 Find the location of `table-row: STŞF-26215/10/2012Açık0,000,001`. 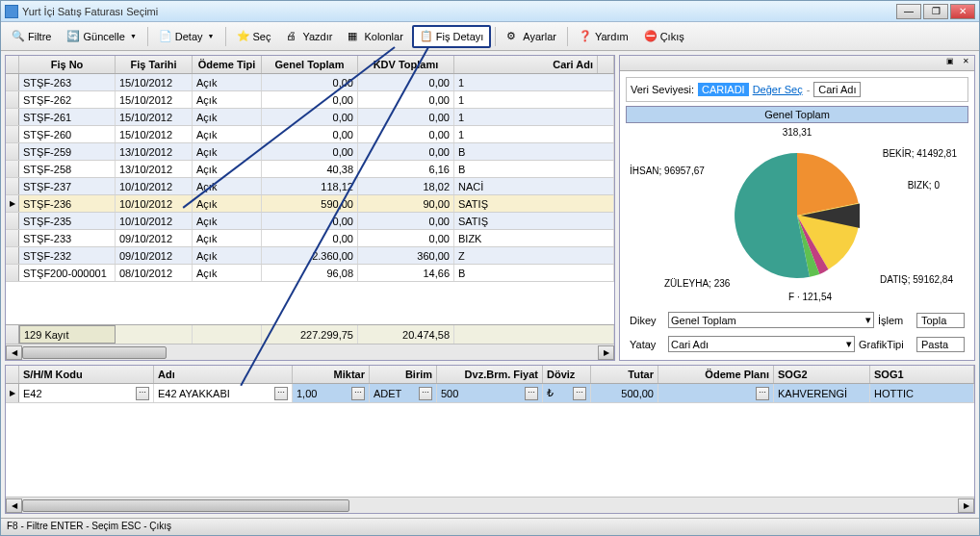

table-row: STŞF-26215/10/2012Açık0,000,001 is located at coordinates (310, 100).